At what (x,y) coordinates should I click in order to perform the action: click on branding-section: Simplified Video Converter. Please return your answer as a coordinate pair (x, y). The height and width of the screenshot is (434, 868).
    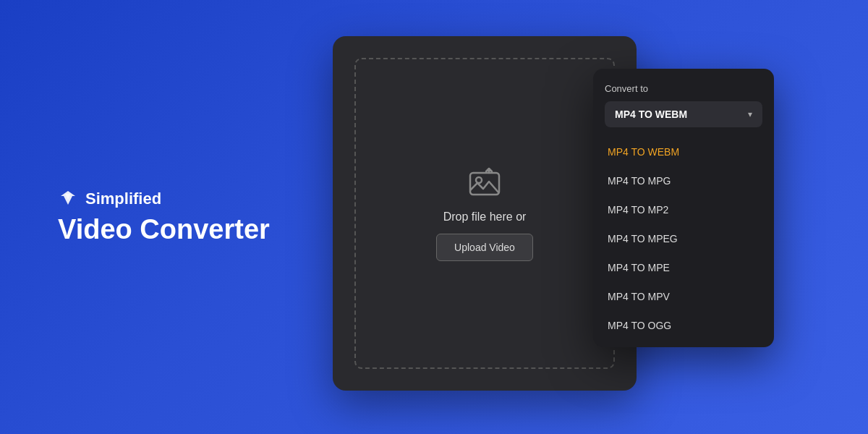
    Looking at the image, I should click on (163, 217).